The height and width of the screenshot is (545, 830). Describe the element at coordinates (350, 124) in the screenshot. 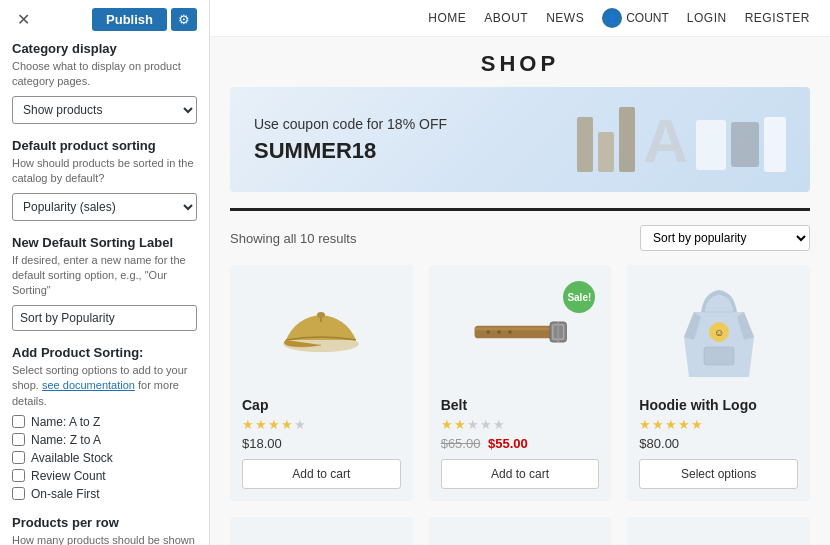

I see `banner-coupon-text: Use coupon code for 18% OFF` at that location.